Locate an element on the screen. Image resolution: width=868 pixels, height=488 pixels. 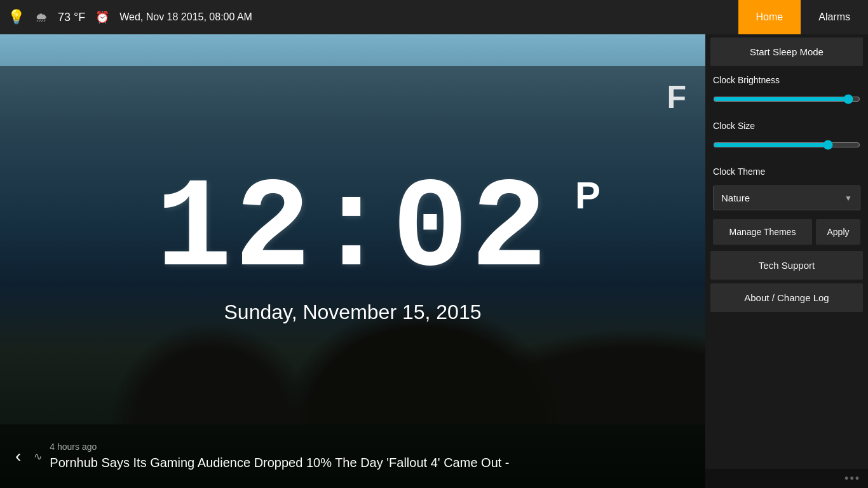
brightness-slider is located at coordinates (787, 99).